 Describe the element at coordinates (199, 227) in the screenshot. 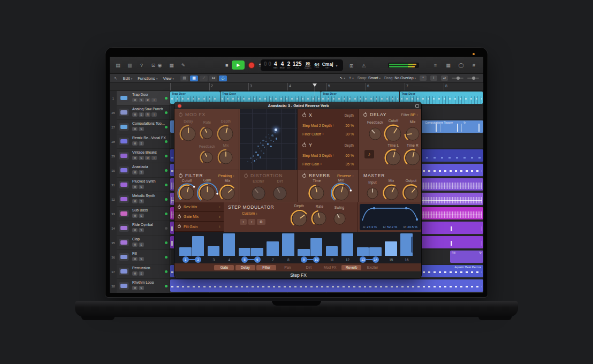

I see `target-row-filt-gain: Filt Gain↕` at that location.